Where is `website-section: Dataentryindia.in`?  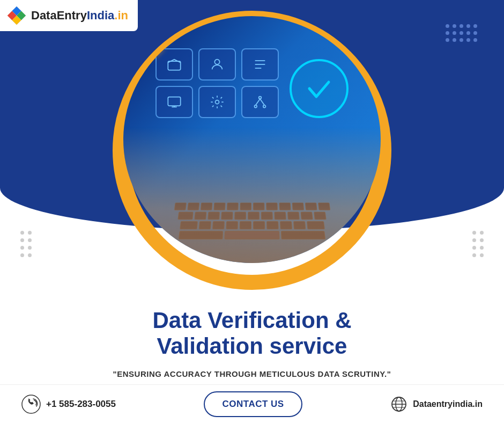
website-section: Dataentryindia.in is located at coordinates (436, 404).